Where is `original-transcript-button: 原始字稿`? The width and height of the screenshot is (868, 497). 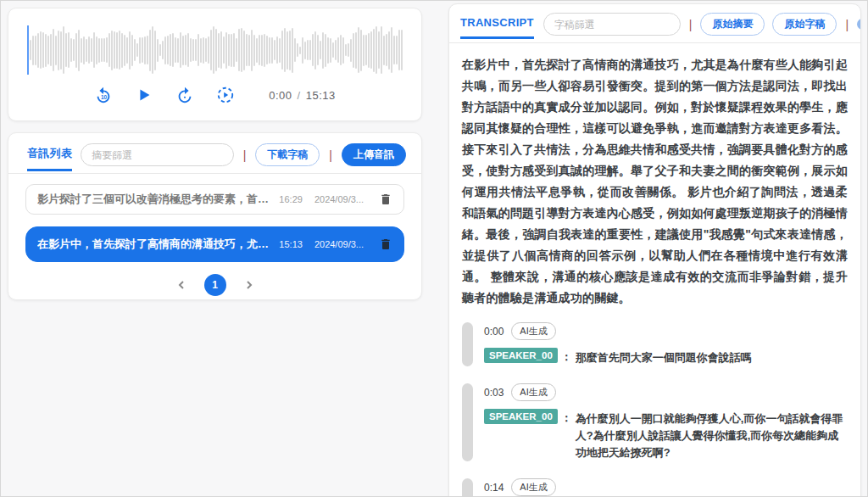
original-transcript-button: 原始字稿 is located at coordinates (804, 24).